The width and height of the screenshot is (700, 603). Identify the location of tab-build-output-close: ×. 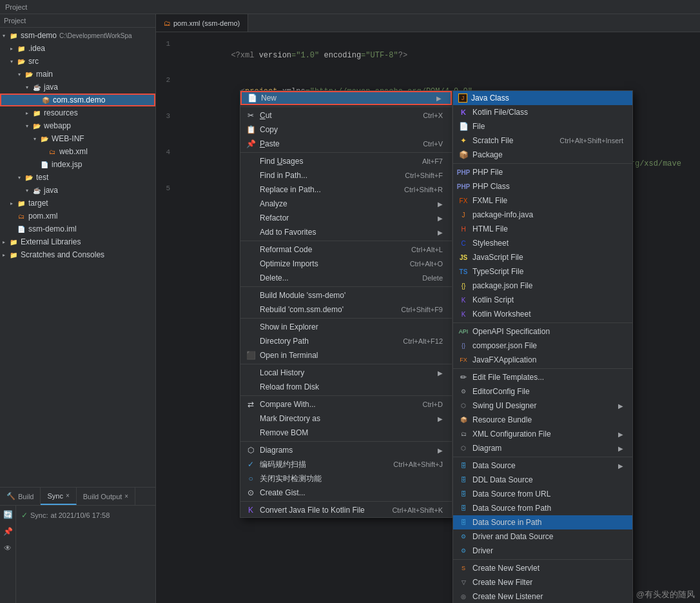
(126, 497).